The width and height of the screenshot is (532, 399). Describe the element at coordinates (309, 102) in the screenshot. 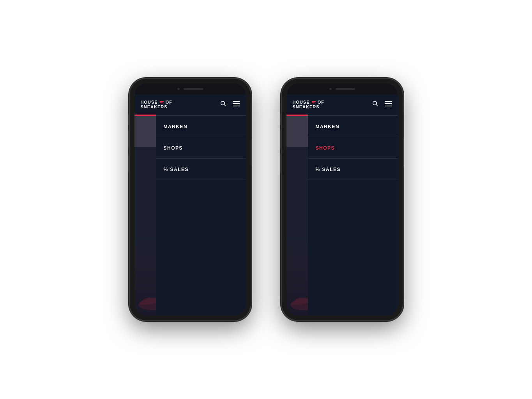

I see `logo-line1-right: HOUSE OF` at that location.